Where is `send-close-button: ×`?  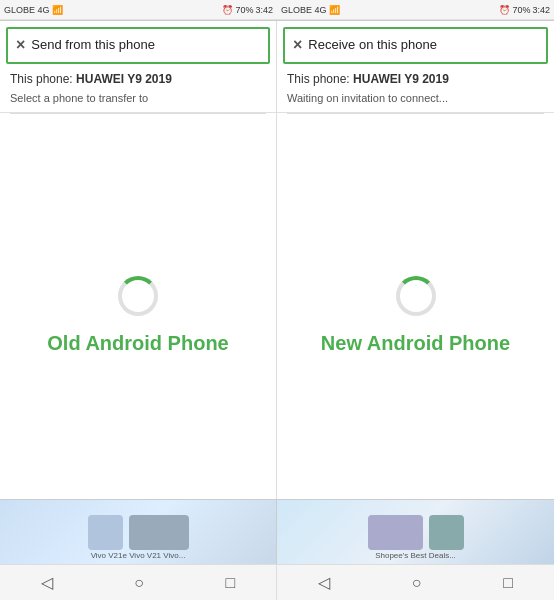
send-close-button: × is located at coordinates (20, 45).